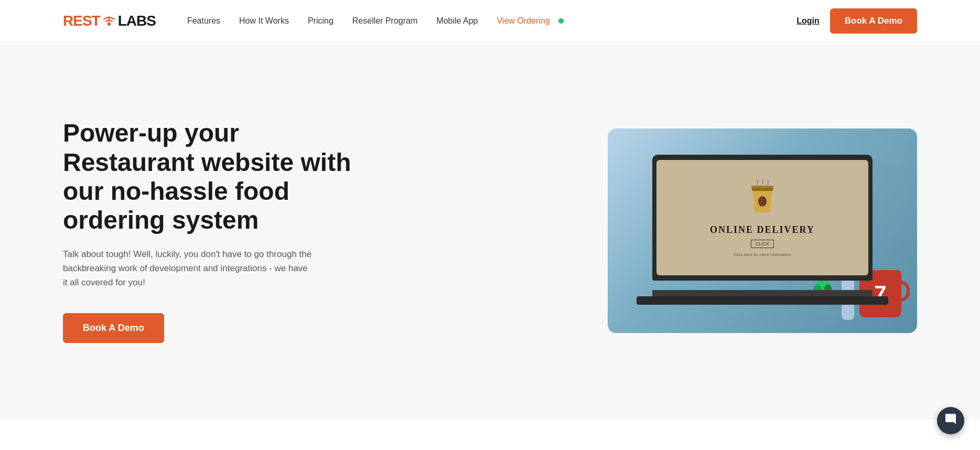 Image resolution: width=980 pixels, height=450 pixels. What do you see at coordinates (109, 21) in the screenshot?
I see `wifi-icon` at bounding box center [109, 21].